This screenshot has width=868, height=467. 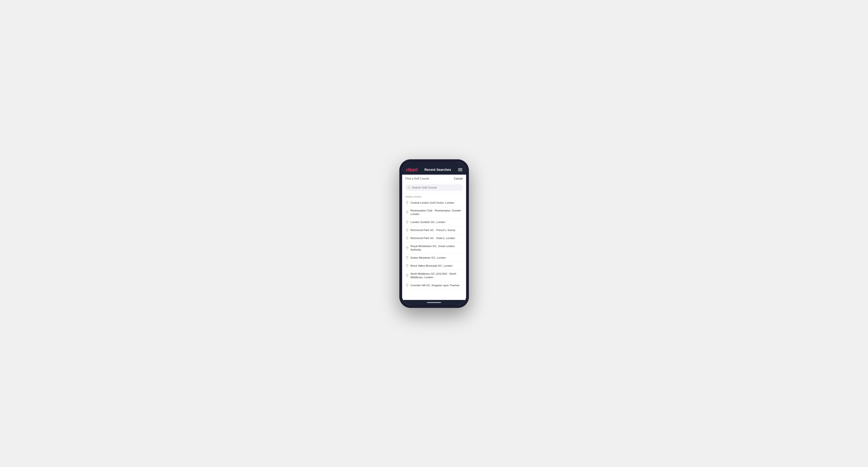 I want to click on course-name: Coombe Hill GC, Kingston upon Thames, so click(x=435, y=285).